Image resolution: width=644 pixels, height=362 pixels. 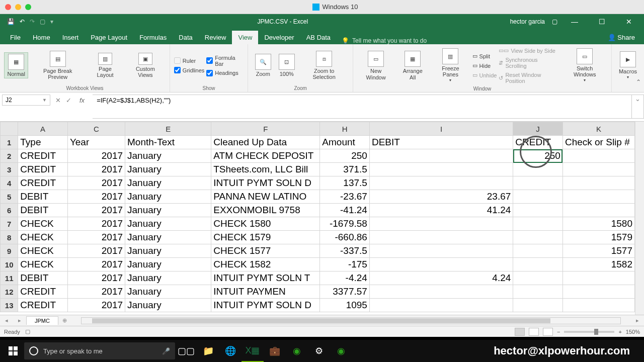 What do you see at coordinates (639, 218) in the screenshot?
I see `vertical-scrollbar` at bounding box center [639, 218].